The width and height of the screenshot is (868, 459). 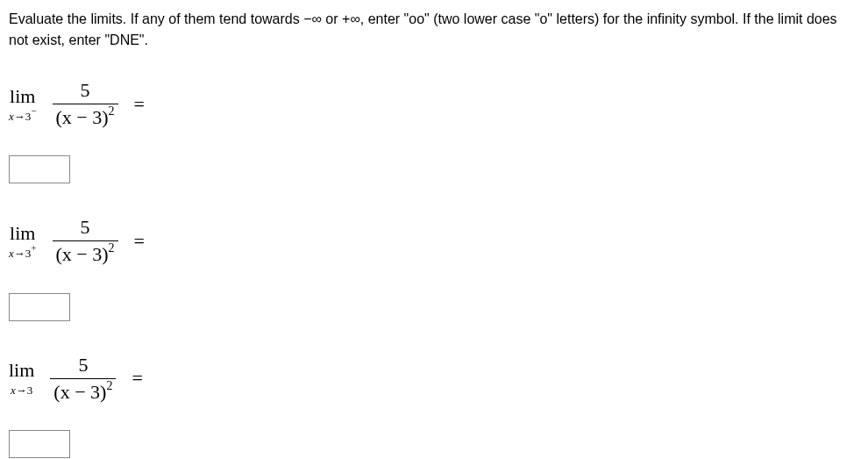 I want to click on instructions-text: Evaluate the limits. If any of them tend…, so click(x=434, y=30).